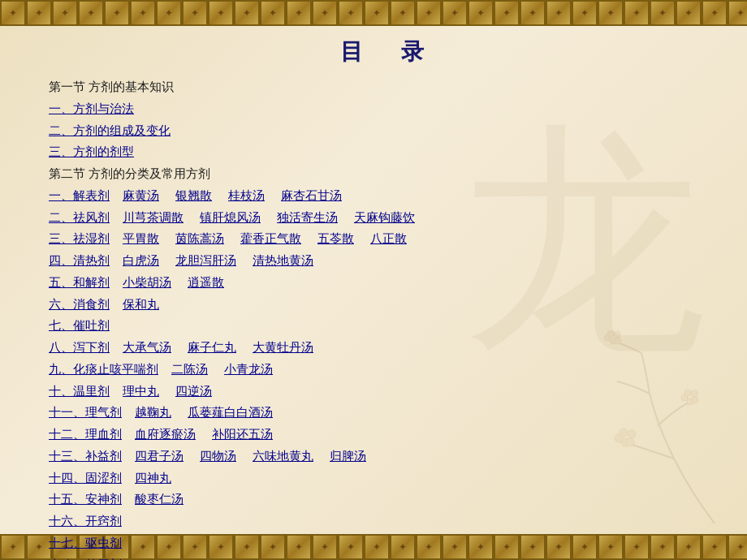  Describe the element at coordinates (390, 391) in the screenshot. I see `toc-line: 十、温里剂理中丸四逆汤` at that location.